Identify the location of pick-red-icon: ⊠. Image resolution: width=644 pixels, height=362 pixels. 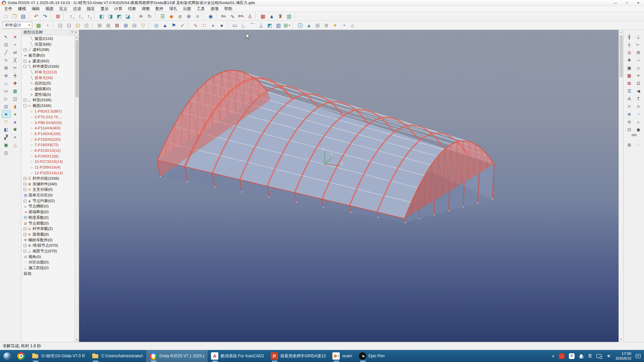
(117, 25).